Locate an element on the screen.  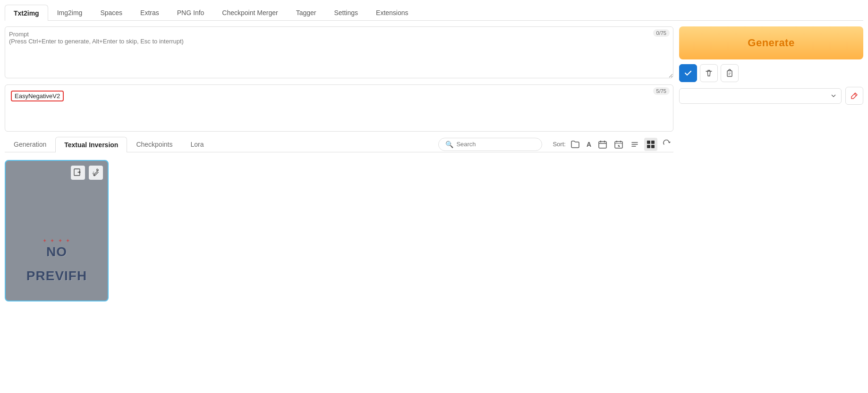
style-dropdown-row is located at coordinates (771, 96).